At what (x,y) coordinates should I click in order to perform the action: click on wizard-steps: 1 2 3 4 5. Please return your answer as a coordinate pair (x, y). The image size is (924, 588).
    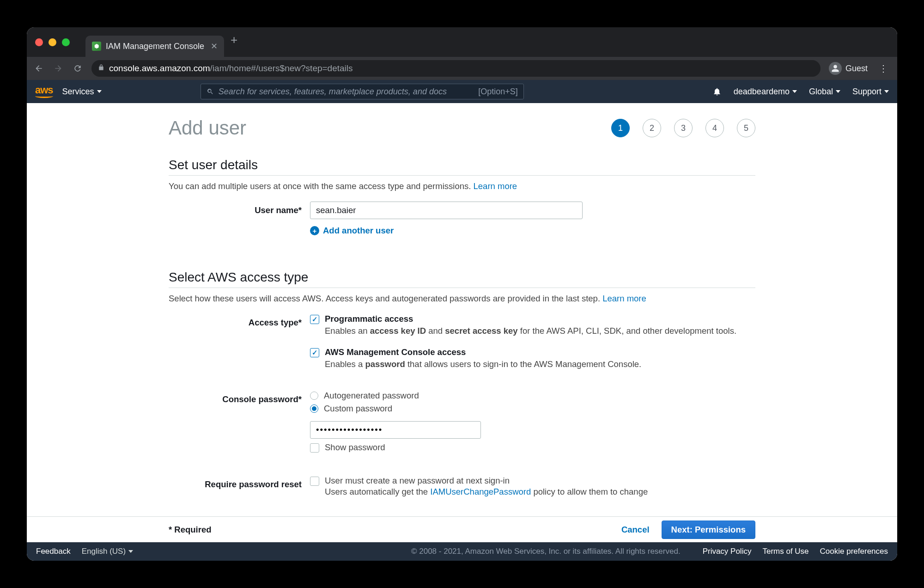
    Looking at the image, I should click on (683, 128).